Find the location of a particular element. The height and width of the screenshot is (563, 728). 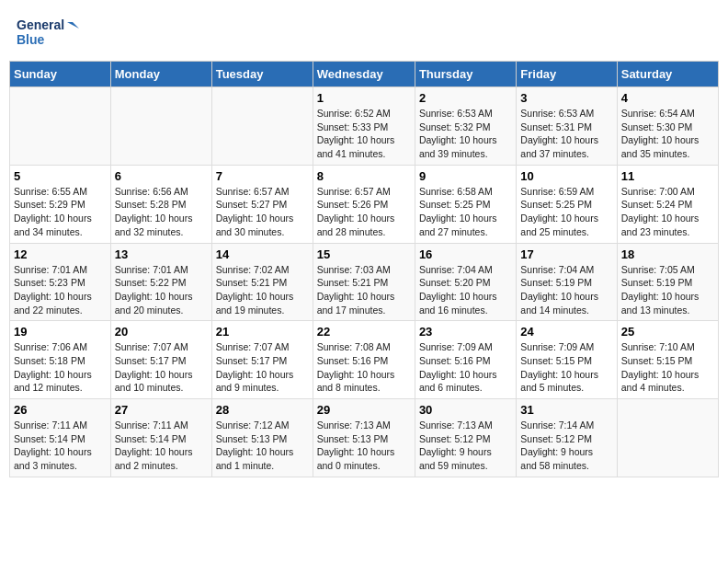

page-header: General Blue is located at coordinates (364, 31).